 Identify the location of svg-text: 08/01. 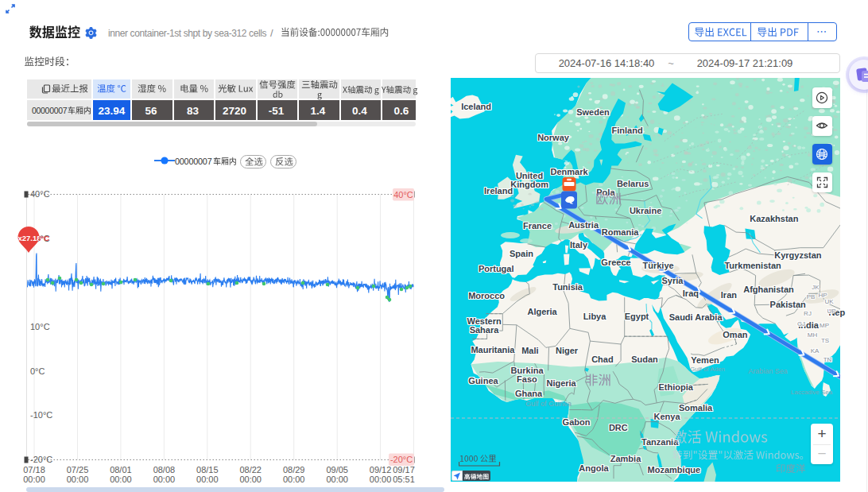
(121, 470).